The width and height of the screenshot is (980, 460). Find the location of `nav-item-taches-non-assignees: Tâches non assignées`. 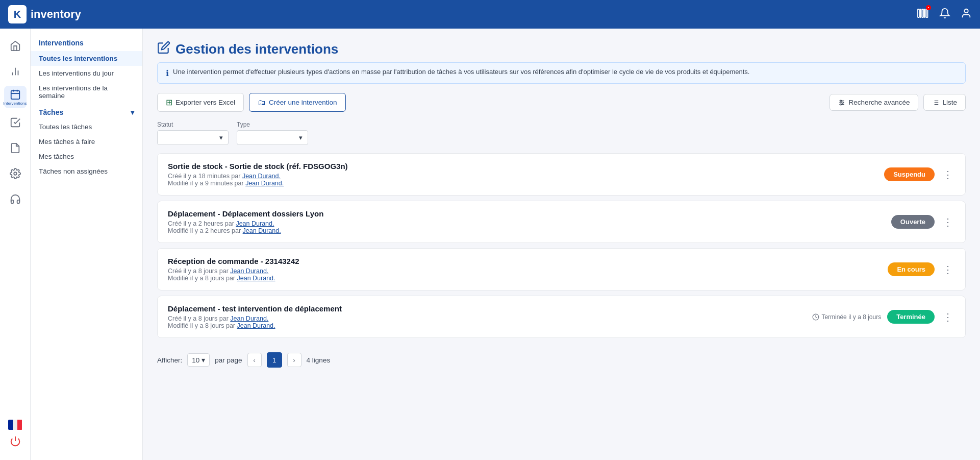

nav-item-taches-non-assignees: Tâches non assignées is located at coordinates (87, 172).